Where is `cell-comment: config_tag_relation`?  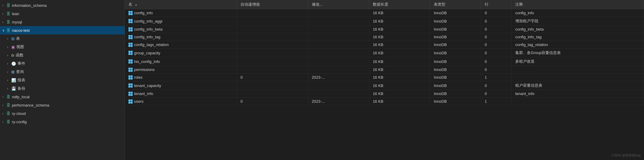 cell-comment: config_tag_relation is located at coordinates (578, 45).